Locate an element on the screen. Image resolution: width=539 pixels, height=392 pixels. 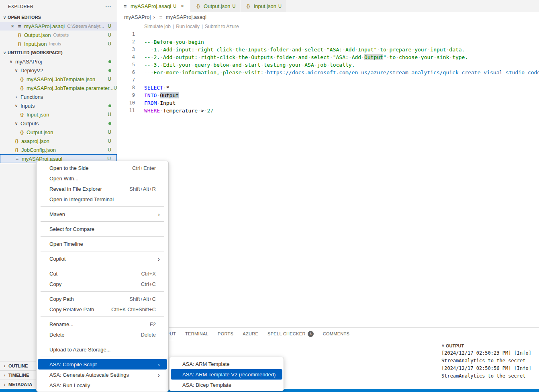
panel-tab-azure: AZURE is located at coordinates (251, 334).